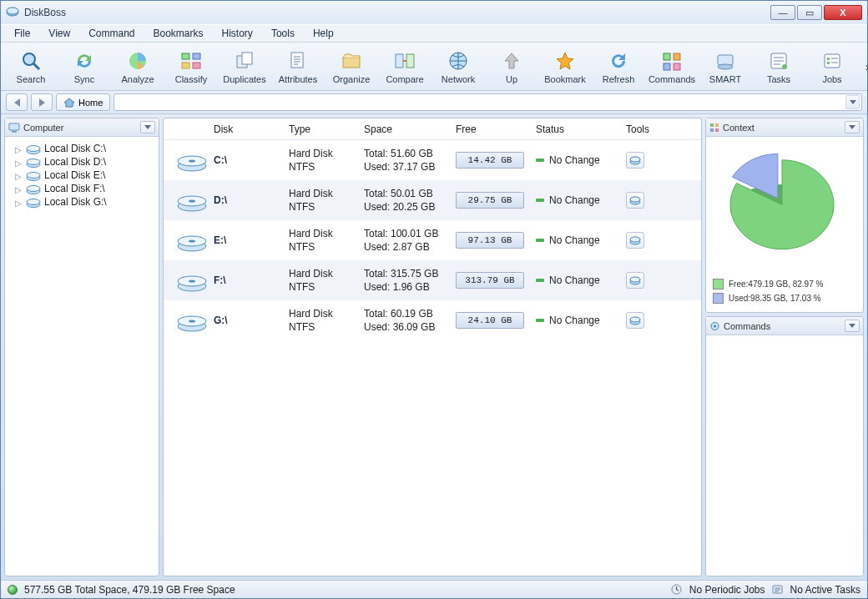 The width and height of the screenshot is (868, 599). I want to click on legend-used: Used:98.35 GB, 17.03 %, so click(775, 299).